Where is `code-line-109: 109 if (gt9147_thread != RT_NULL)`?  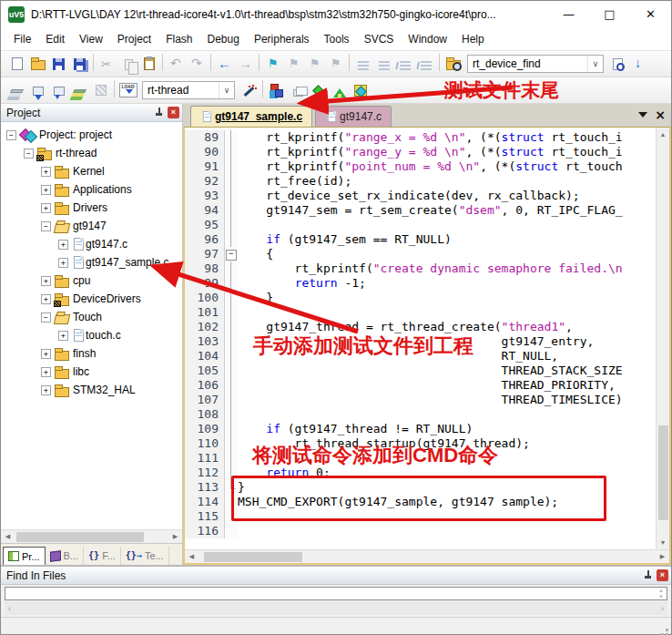 code-line-109: 109 if (gt9147_thread != RT_NULL) is located at coordinates (421, 429).